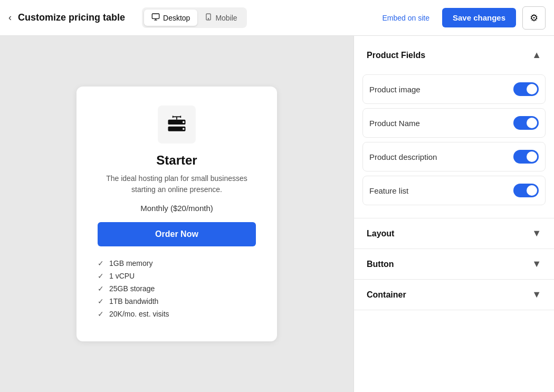 Image resolution: width=554 pixels, height=392 pixels. I want to click on feature-text: 1 vCPU, so click(122, 276).